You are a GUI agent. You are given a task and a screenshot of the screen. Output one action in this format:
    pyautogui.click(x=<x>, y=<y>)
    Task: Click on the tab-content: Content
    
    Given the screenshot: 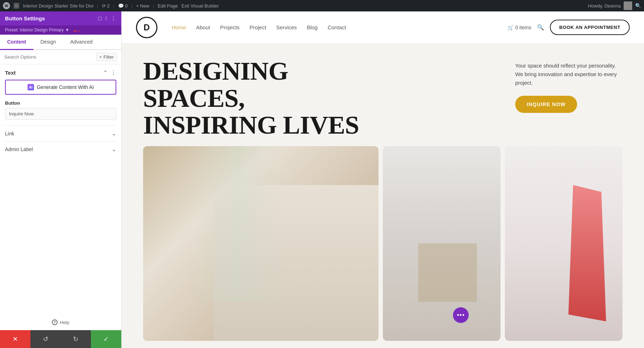 What is the action you would take?
    pyautogui.click(x=16, y=42)
    